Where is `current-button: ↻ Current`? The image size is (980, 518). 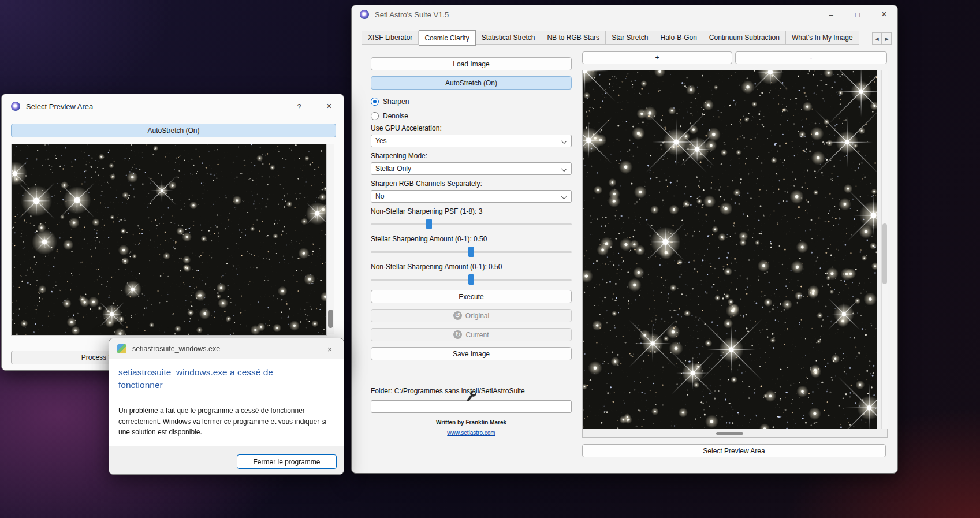
current-button: ↻ Current is located at coordinates (471, 335).